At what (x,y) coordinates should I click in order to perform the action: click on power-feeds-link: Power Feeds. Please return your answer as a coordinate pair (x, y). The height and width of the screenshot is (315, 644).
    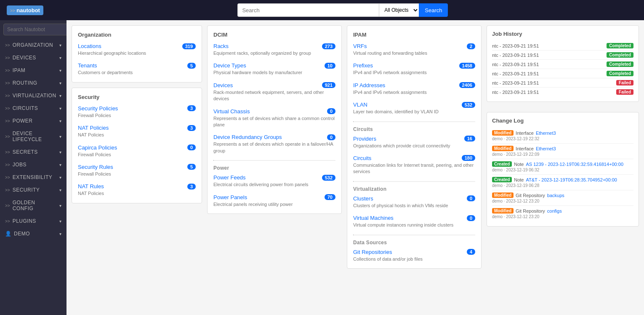
    Looking at the image, I should click on (230, 178).